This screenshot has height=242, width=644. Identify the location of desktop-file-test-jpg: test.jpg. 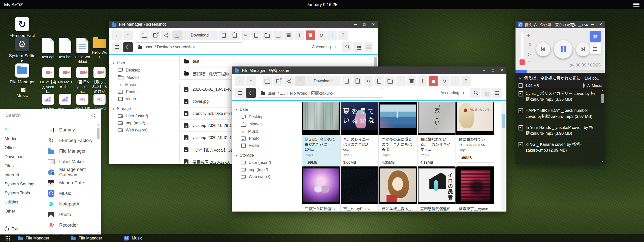
(48, 102).